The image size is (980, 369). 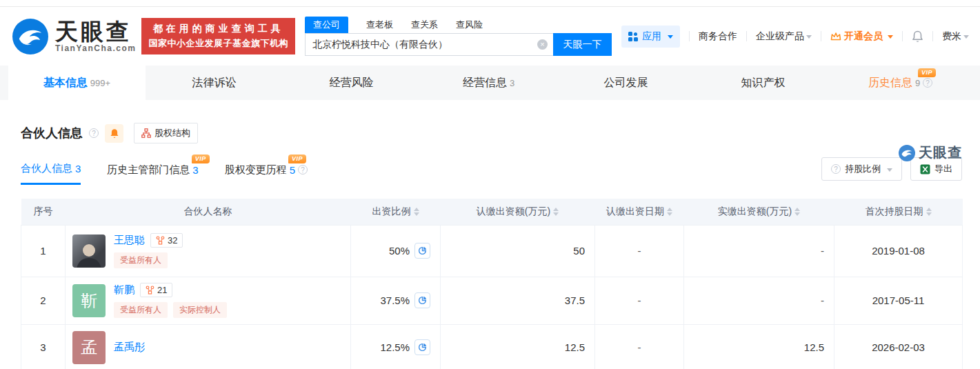 What do you see at coordinates (783, 37) in the screenshot?
I see `nav-enterprise-products: 企业级产品` at bounding box center [783, 37].